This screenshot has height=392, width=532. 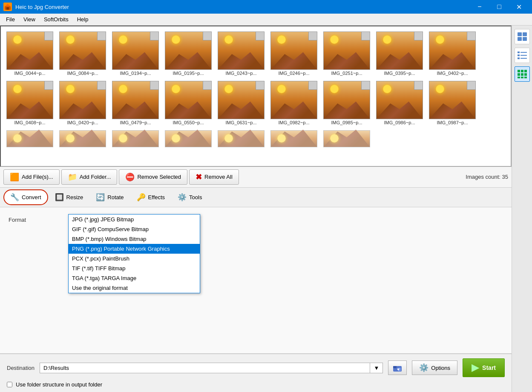 I want to click on list-item: IMG_0479~p..., so click(x=135, y=103).